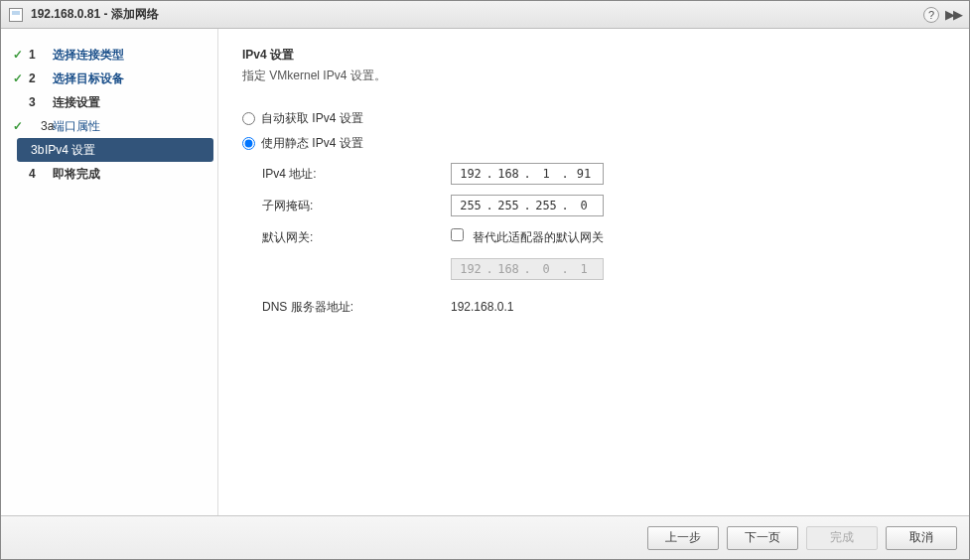  I want to click on ipv4-address-input: 192. 168. 1. 91, so click(527, 174).